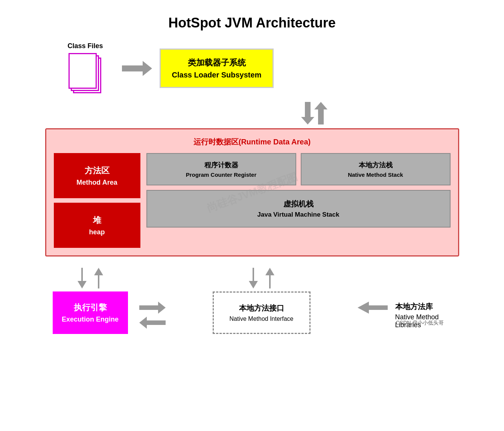 The height and width of the screenshot is (431, 504). What do you see at coordinates (97, 200) in the screenshot?
I see `left-column: 方法区 Method Area 堆 heap` at bounding box center [97, 200].